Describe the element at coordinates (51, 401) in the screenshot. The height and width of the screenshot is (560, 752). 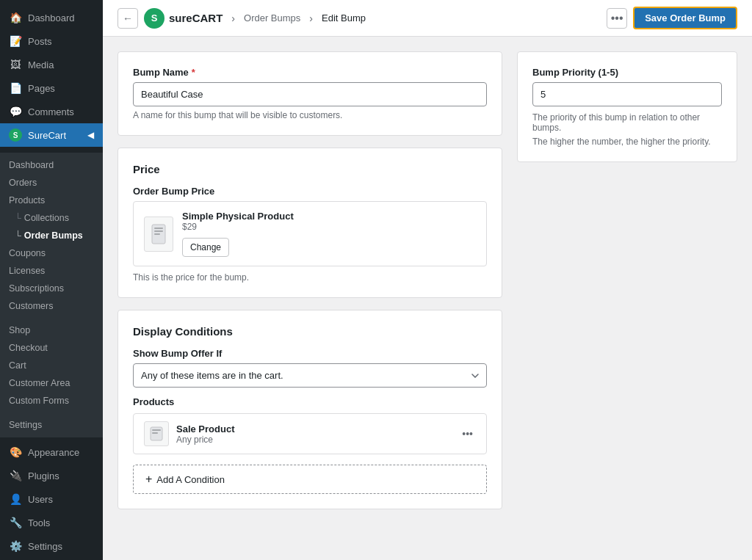
I see `sidebar-item-custom-forms: Custom Forms` at that location.